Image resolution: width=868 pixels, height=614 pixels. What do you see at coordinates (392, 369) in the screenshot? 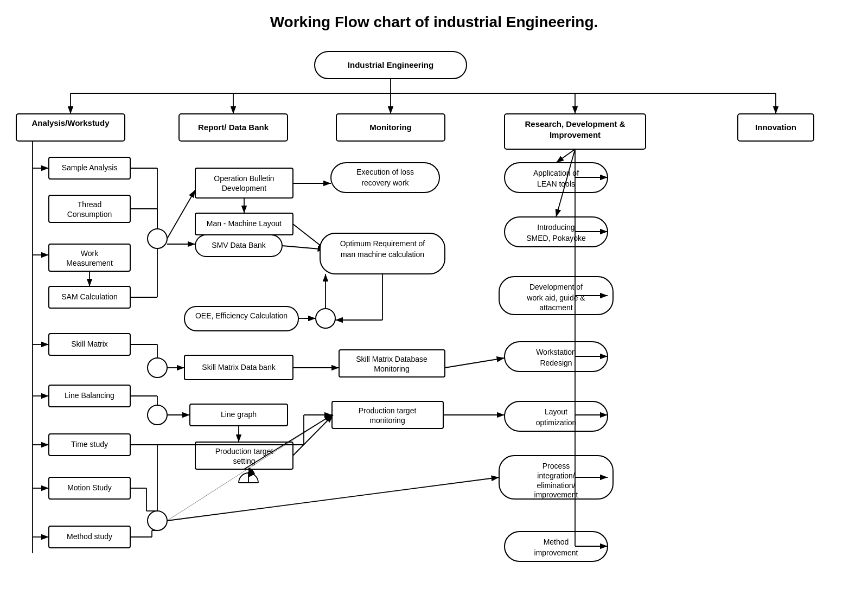
I see `skill-matrix-monitoring-label2: Monitoring` at bounding box center [392, 369].